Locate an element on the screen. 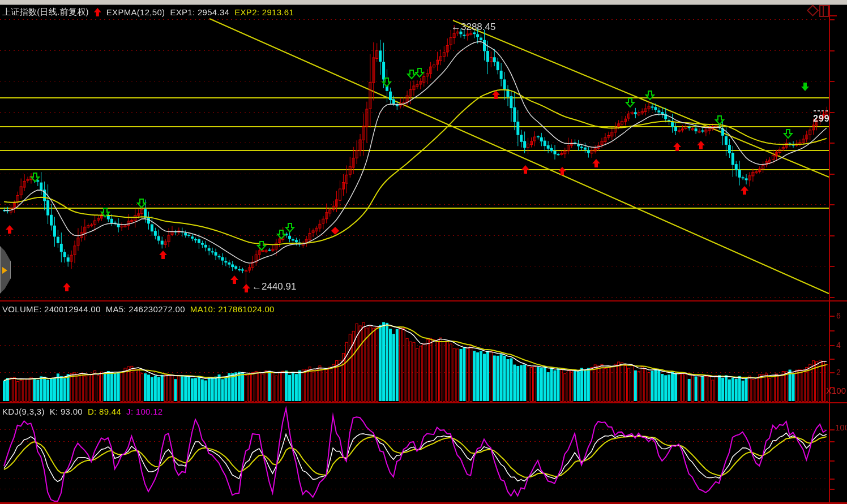  buy-signal-icon is located at coordinates (97, 12).